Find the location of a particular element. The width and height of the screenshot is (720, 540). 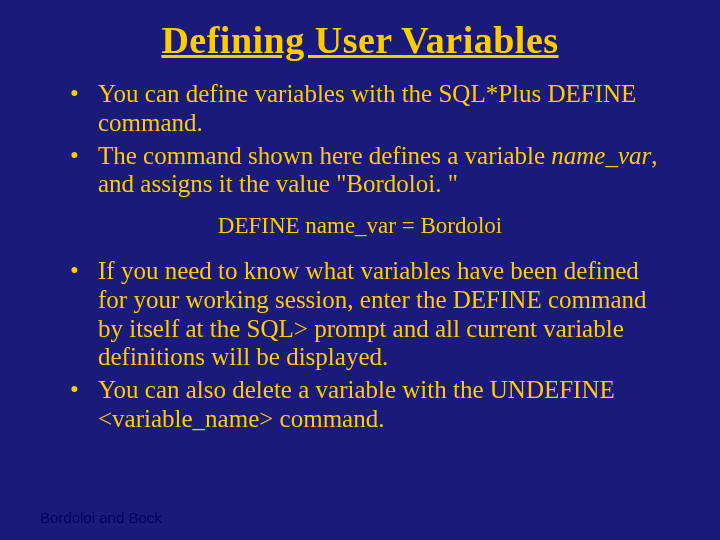

bullet-text: You can also delete a variable with the … is located at coordinates (356, 404).